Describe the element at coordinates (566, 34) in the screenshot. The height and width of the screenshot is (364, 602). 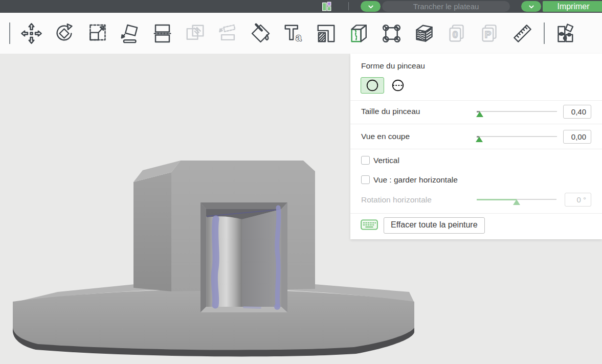
I see `assembly-view-tool-icon` at that location.